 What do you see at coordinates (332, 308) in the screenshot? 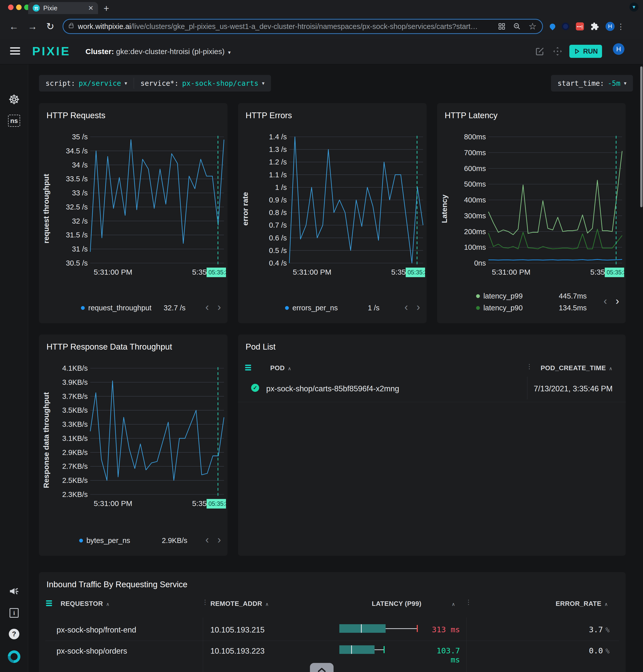
I see `legend-item: errors_per_ns 1 /s` at bounding box center [332, 308].